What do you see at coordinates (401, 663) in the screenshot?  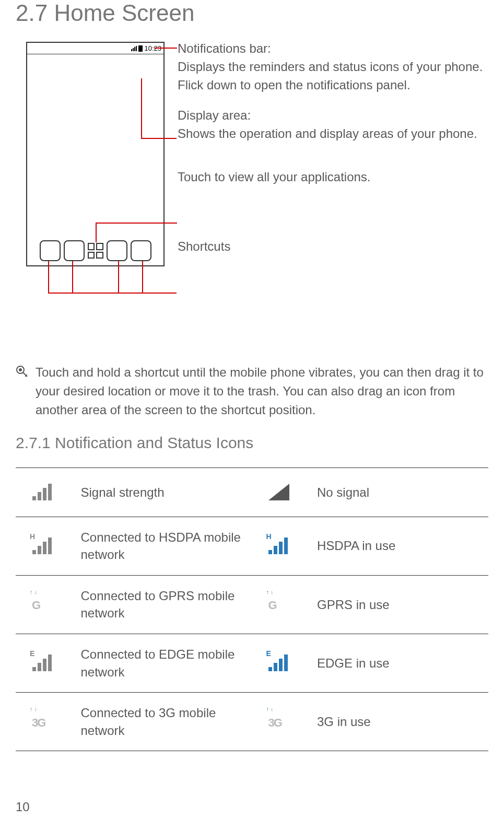 I see `icon-label: EDGE in use` at bounding box center [401, 663].